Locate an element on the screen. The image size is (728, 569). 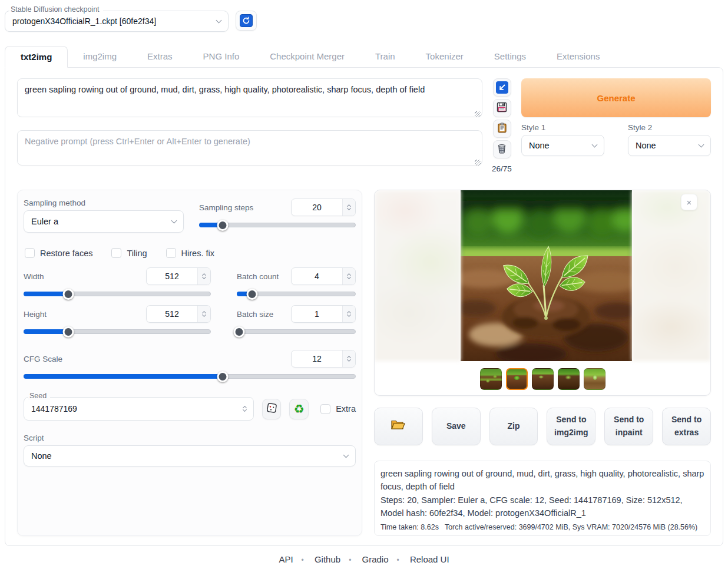
negative-prompt-input is located at coordinates (250, 148).